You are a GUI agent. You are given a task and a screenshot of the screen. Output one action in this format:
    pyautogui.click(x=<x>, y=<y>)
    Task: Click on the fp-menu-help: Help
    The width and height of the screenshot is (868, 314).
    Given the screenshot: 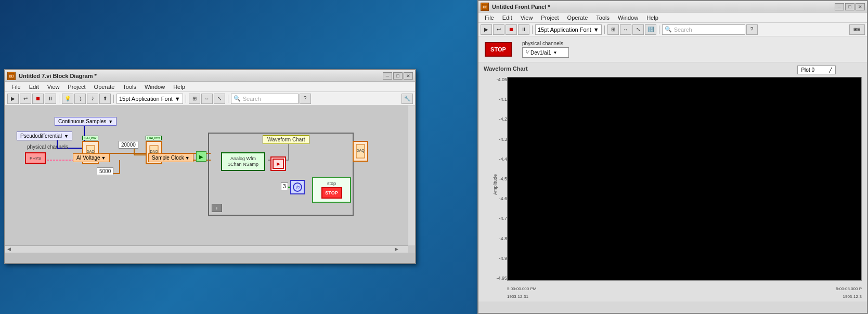 What is the action you would take?
    pyautogui.click(x=652, y=18)
    